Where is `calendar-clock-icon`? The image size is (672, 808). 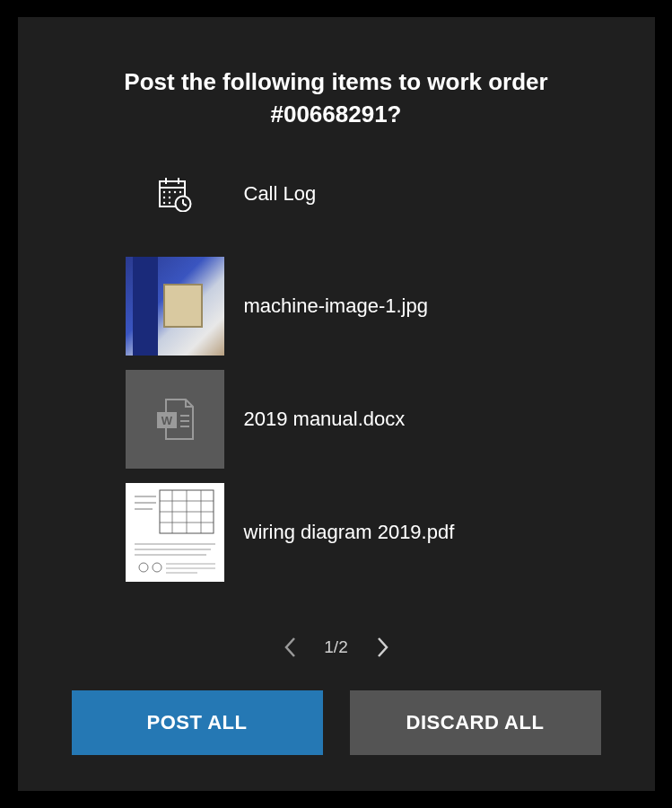 calendar-clock-icon is located at coordinates (175, 194).